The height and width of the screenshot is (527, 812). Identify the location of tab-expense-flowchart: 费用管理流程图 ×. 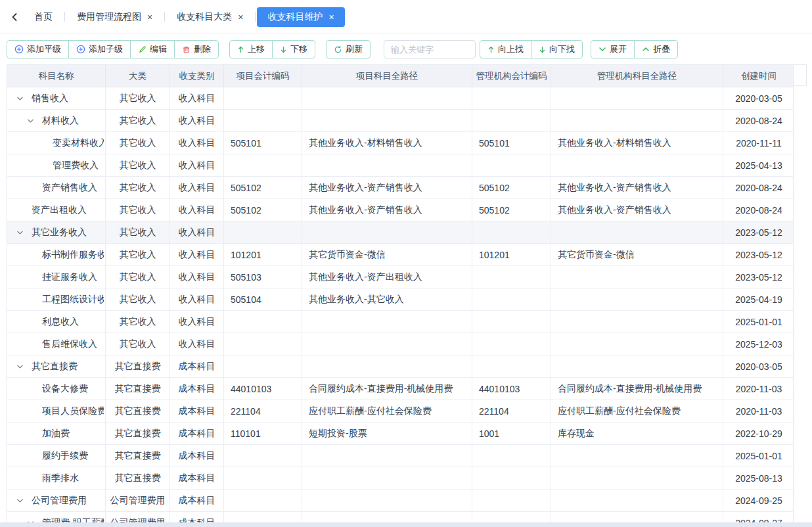
(114, 17).